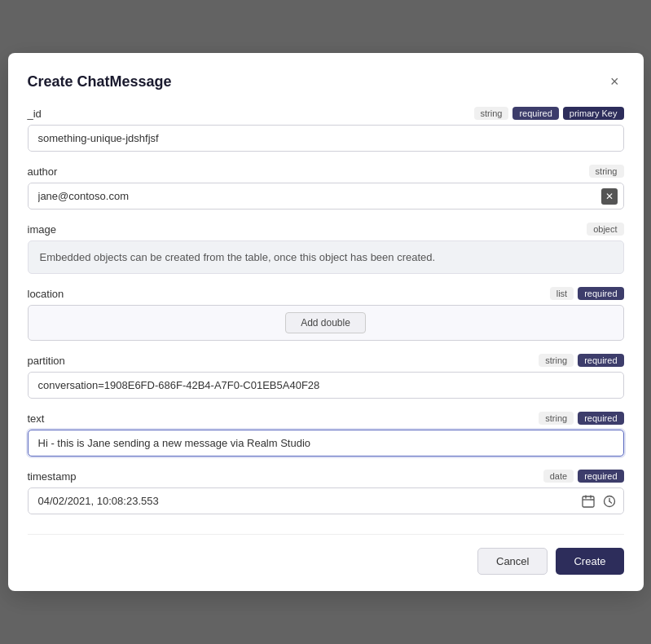 The width and height of the screenshot is (651, 644). What do you see at coordinates (581, 418) in the screenshot?
I see `field-text-badges: string required` at bounding box center [581, 418].